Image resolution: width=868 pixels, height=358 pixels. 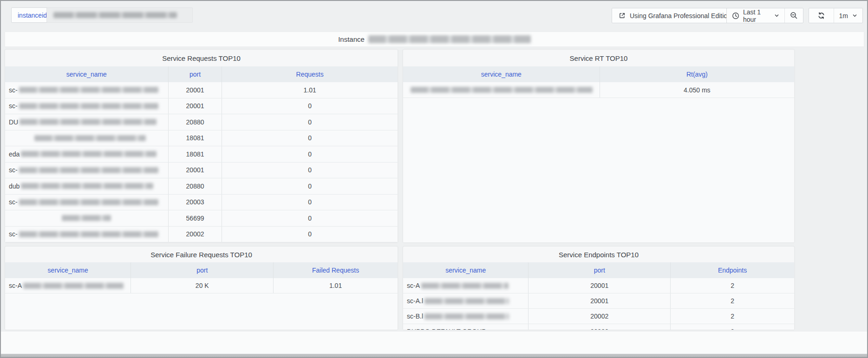 I want to click on table-row: sc-A 20001 2, so click(x=599, y=286).